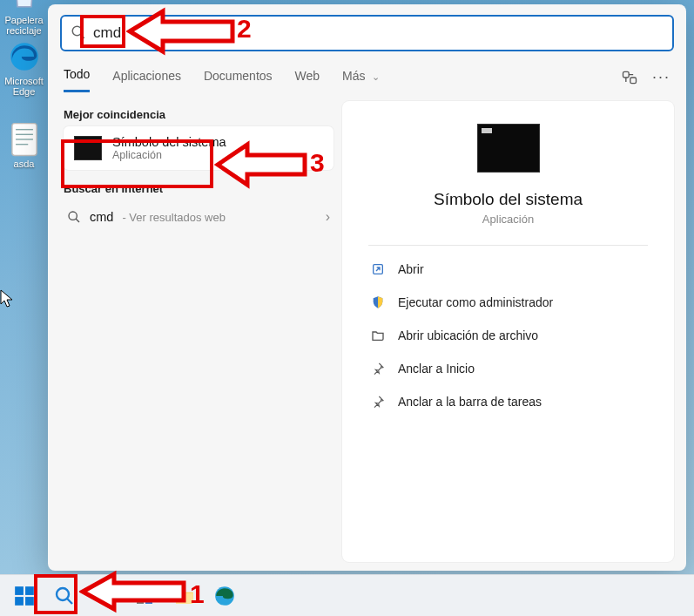 The height and width of the screenshot is (616, 694). What do you see at coordinates (367, 77) in the screenshot?
I see `search-tabs: Todo Aplicaciones Documentos Web Más ⌄ ·…` at bounding box center [367, 77].